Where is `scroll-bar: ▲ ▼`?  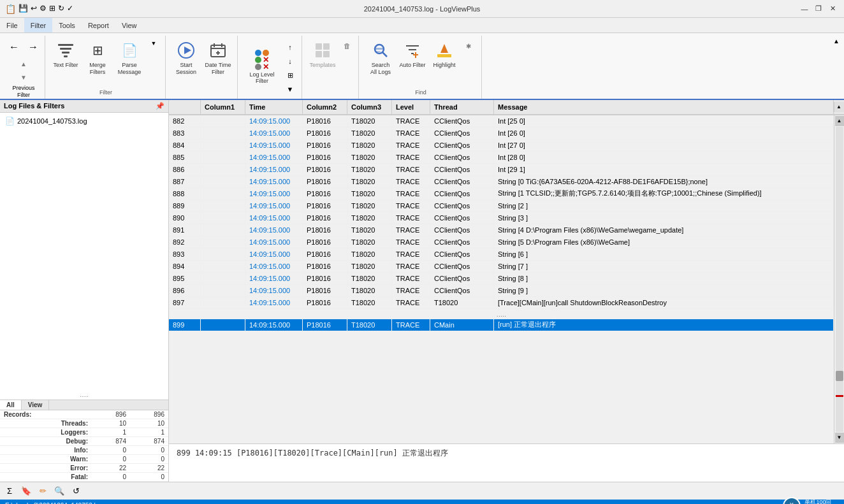 scroll-bar: ▲ ▼ is located at coordinates (839, 279).